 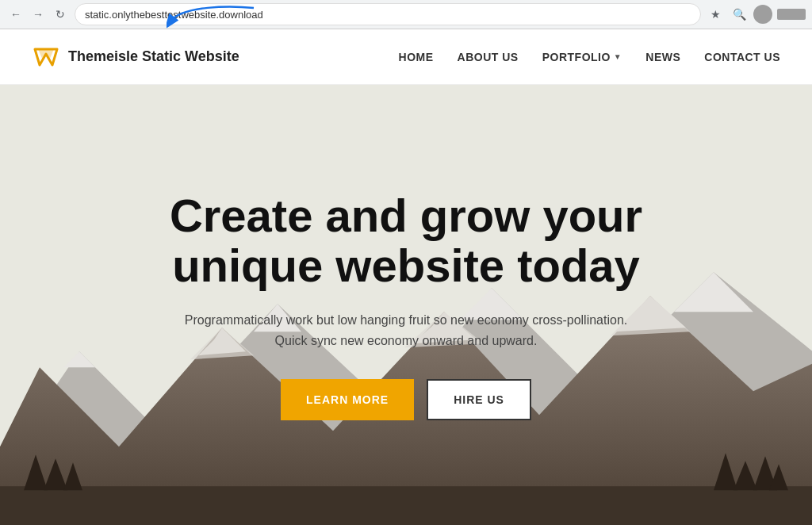 I want to click on portfolio-chevron-icon: ▼, so click(x=618, y=57).